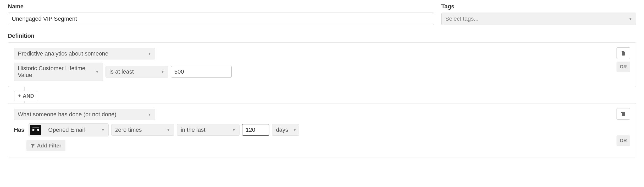  I want to click on flag-icon, so click(36, 130).